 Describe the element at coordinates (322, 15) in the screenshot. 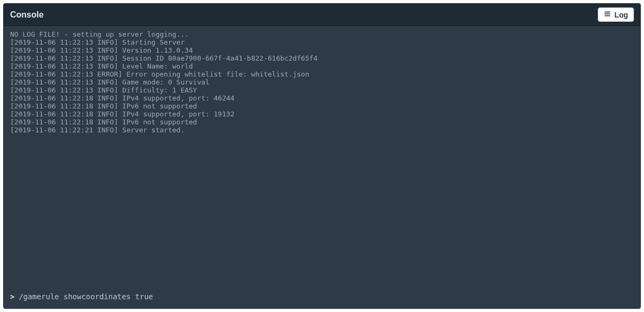

I see `panel-header: Console Log` at that location.